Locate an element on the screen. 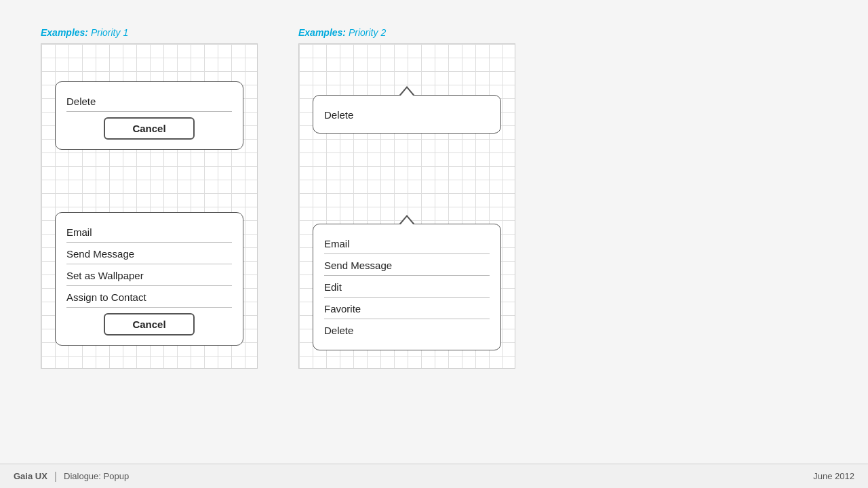 The width and height of the screenshot is (868, 488). p1-top-cancel-wrap: Cancel is located at coordinates (149, 129).